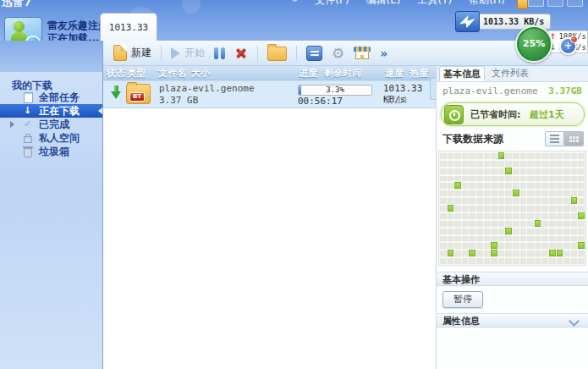  Describe the element at coordinates (173, 73) in the screenshot. I see `col-filename: 文件名` at that location.